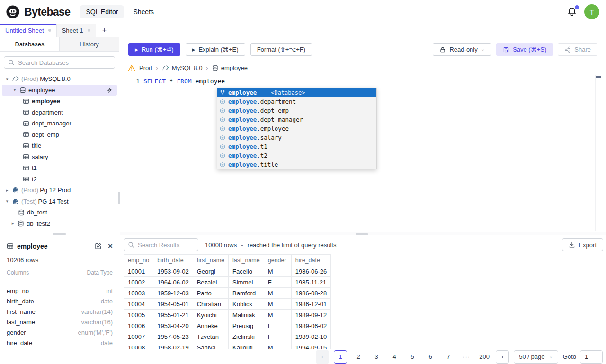  I want to click on column-header: last_name, so click(246, 260).